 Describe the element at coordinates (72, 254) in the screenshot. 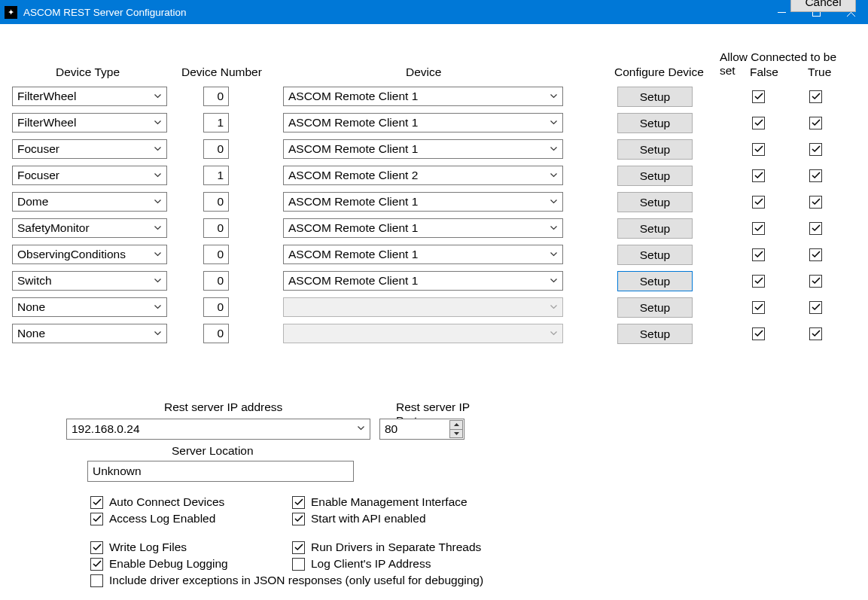

I see `device-type-value: ObservingConditions` at that location.